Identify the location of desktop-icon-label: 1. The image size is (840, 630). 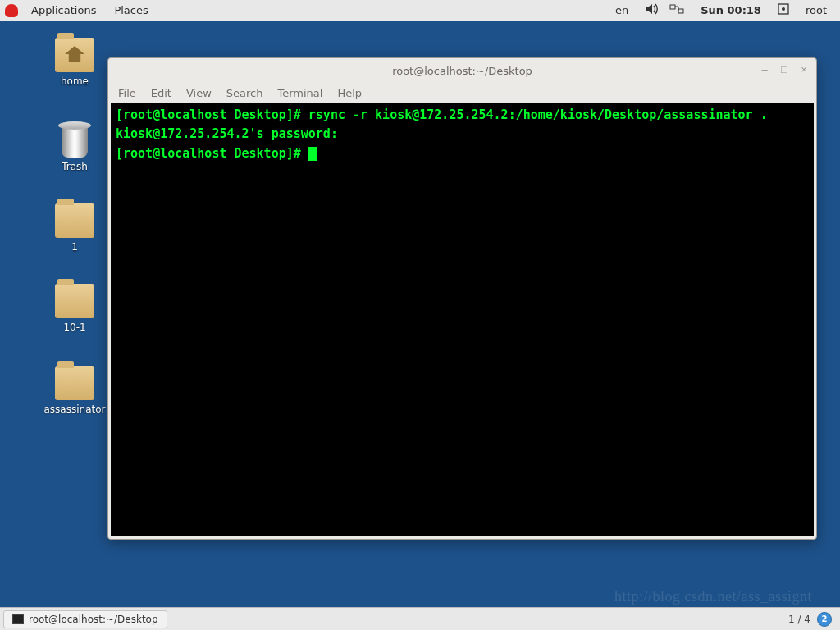
(75, 247).